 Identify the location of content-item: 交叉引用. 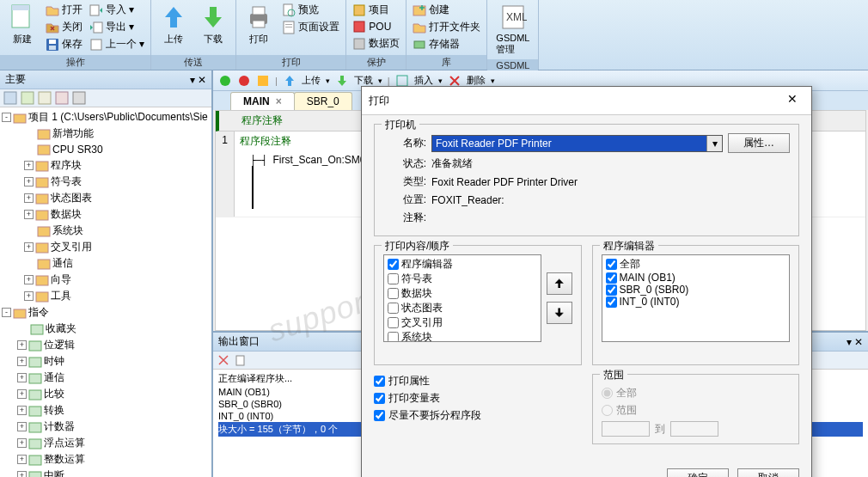
(462, 323).